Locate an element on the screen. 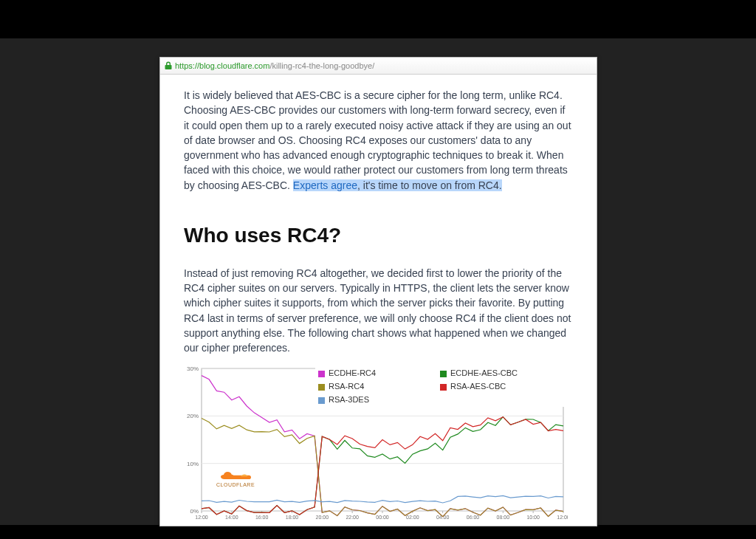  cipher-usage-chart: 0%10%20%30%12:0014:0016:0018:0020:0022:0… is located at coordinates (376, 444).